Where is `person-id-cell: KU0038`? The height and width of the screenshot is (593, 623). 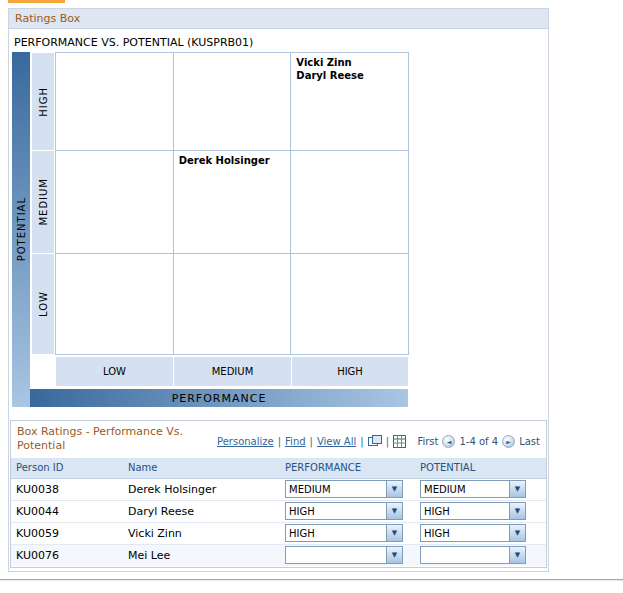 person-id-cell: KU0038 is located at coordinates (67, 489).